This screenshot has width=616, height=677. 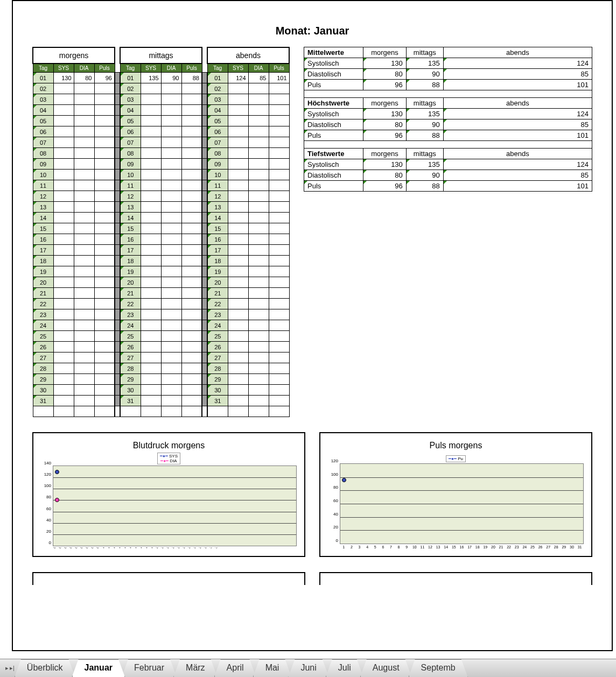 What do you see at coordinates (43, 164) in the screenshot?
I see `day-cell: 09` at bounding box center [43, 164].